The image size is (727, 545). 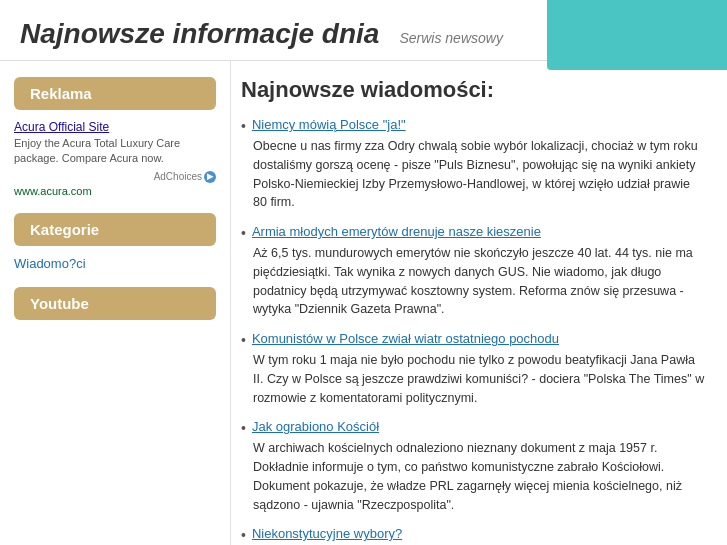 I want to click on ad-block: Acura Official Site Enjoy the Acura Tota…, so click(x=115, y=158).